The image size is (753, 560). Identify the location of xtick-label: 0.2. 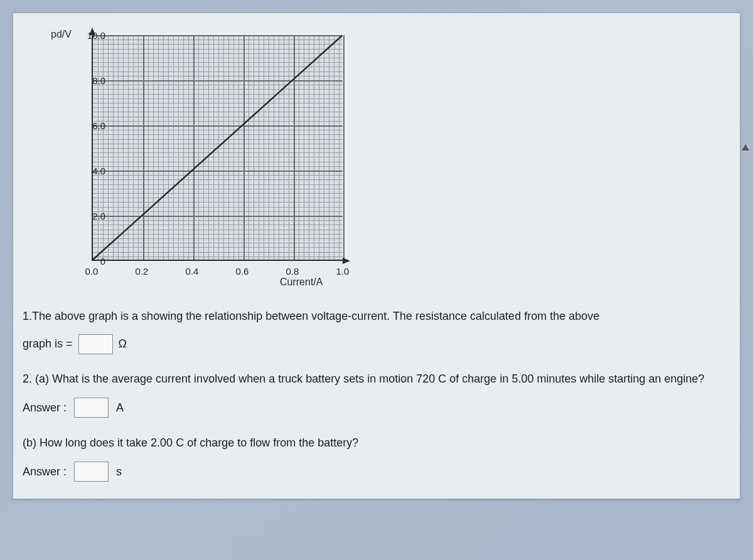
(142, 271).